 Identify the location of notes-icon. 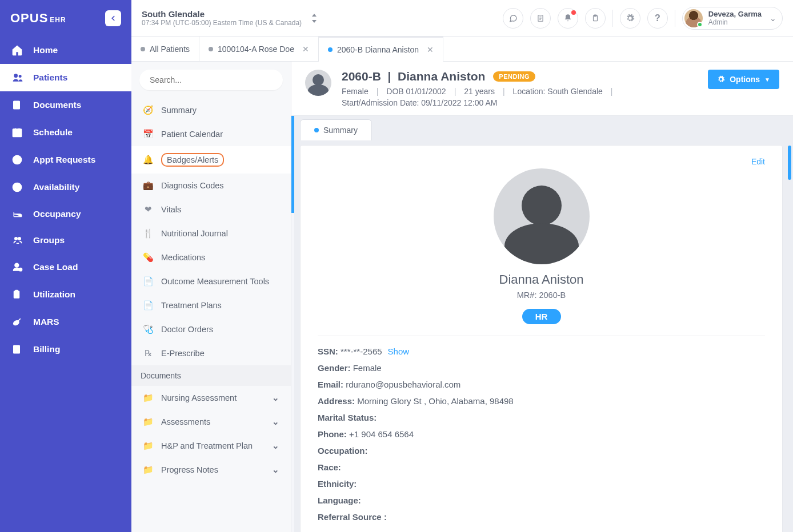
(540, 18).